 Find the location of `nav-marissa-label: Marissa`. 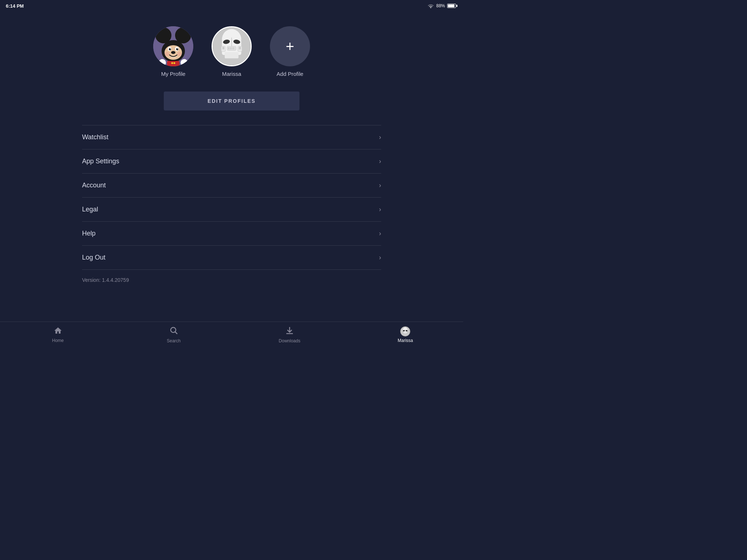

nav-marissa-label: Marissa is located at coordinates (405, 341).